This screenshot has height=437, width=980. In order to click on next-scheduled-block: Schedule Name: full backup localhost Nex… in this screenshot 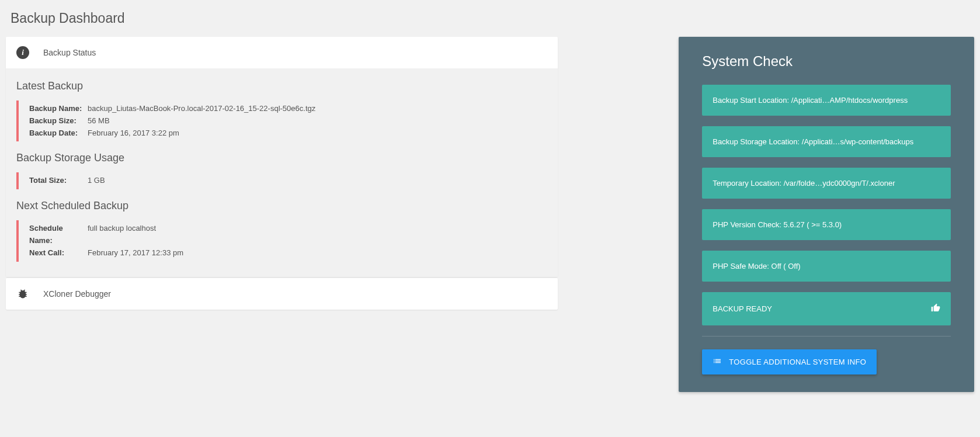, I will do `click(282, 241)`.